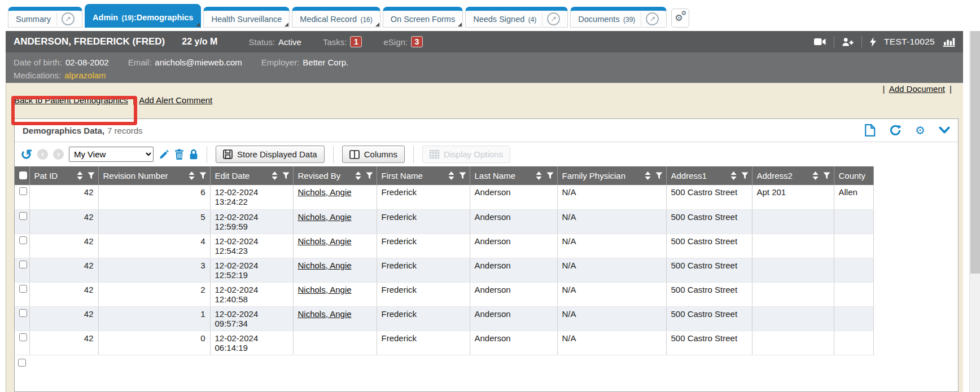 This screenshot has height=392, width=980. What do you see at coordinates (423, 17) in the screenshot?
I see `tab-on-screen-forms: On Screen Forms` at bounding box center [423, 17].